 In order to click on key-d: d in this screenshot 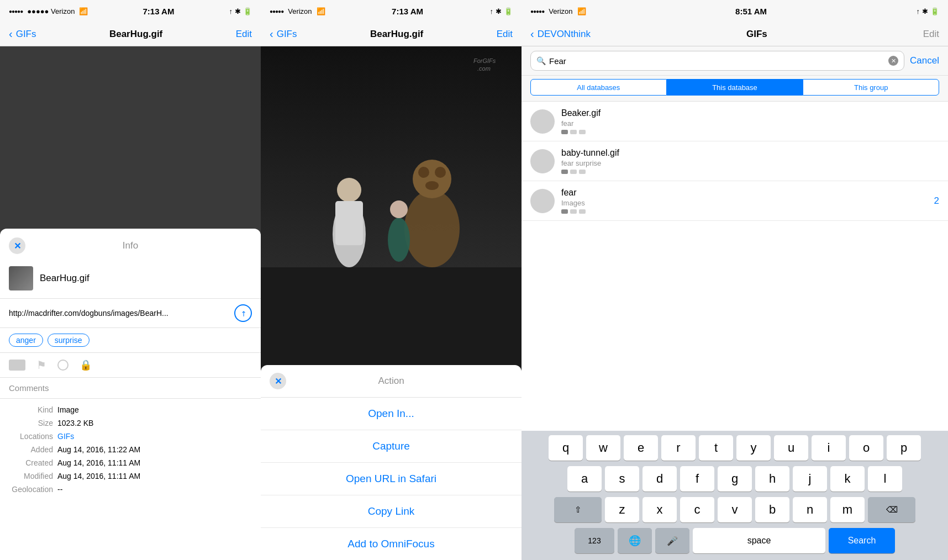, I will do `click(660, 479)`.